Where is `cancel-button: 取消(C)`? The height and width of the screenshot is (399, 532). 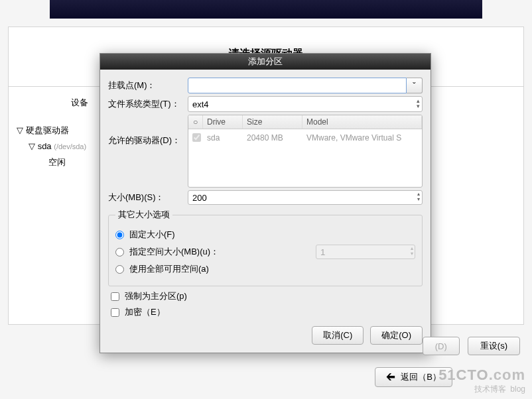 cancel-button: 取消(C) is located at coordinates (338, 335).